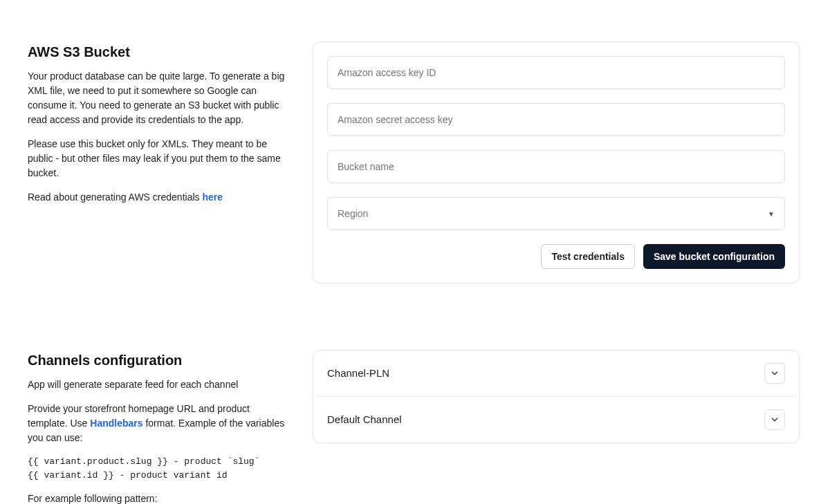 The height and width of the screenshot is (504, 830). Describe the element at coordinates (158, 52) in the screenshot. I see `s3-title: AWS S3 Bucket` at that location.